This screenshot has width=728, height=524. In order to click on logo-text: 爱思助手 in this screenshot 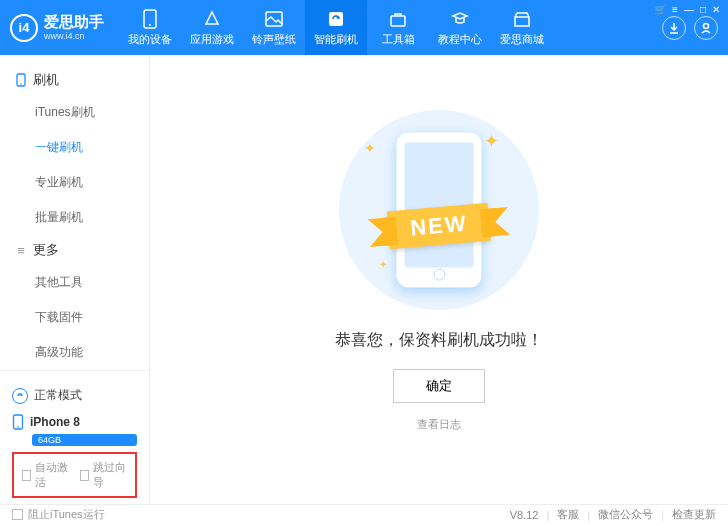, I will do `click(74, 22)`.